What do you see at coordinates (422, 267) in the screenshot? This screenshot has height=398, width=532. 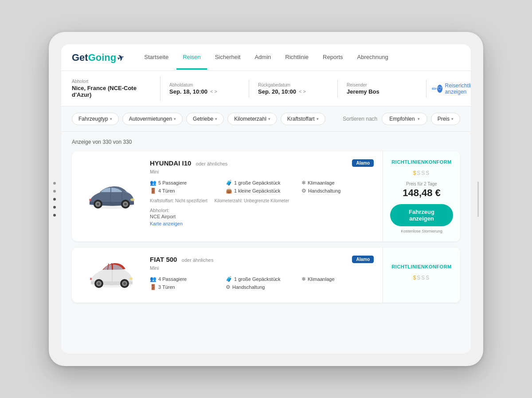 I see `compliant-badge-fiat: RICHTLINIENKONFORM` at bounding box center [422, 267].